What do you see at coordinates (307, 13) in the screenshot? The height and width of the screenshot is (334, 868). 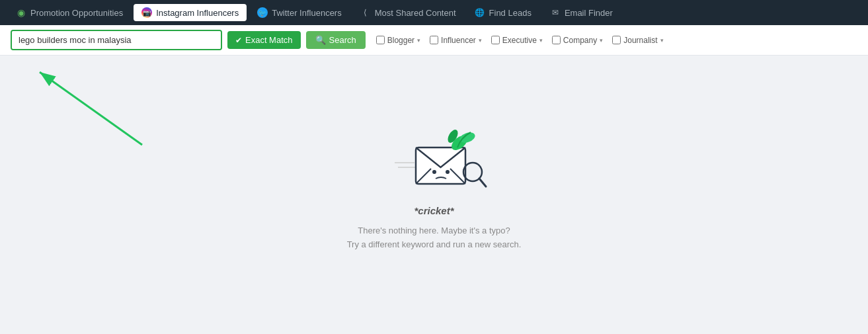 I see `nav-twitter-label: Twitter Influencers` at bounding box center [307, 13].